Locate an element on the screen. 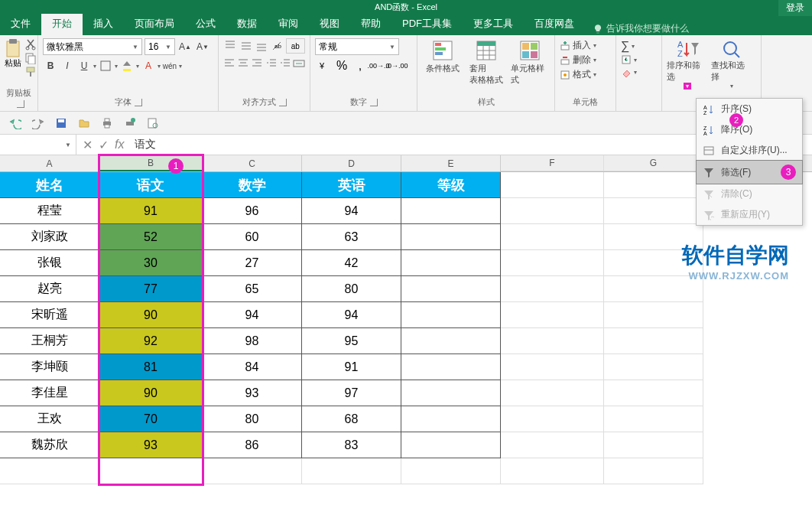  table-format-button: 套用 表格格式 is located at coordinates (486, 63).